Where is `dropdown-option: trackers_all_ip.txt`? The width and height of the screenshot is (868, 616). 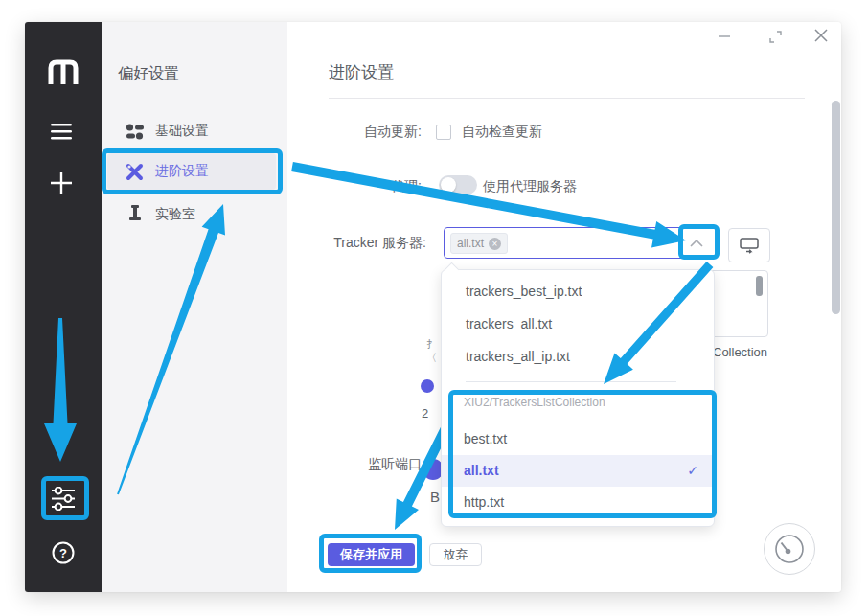
dropdown-option: trackers_all_ip.txt is located at coordinates (578, 356).